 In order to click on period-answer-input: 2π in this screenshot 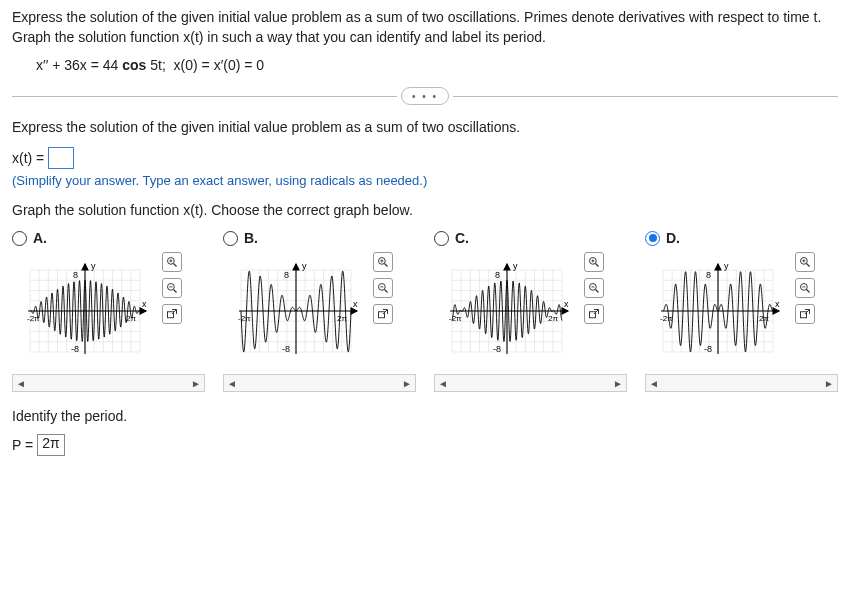, I will do `click(50, 445)`.